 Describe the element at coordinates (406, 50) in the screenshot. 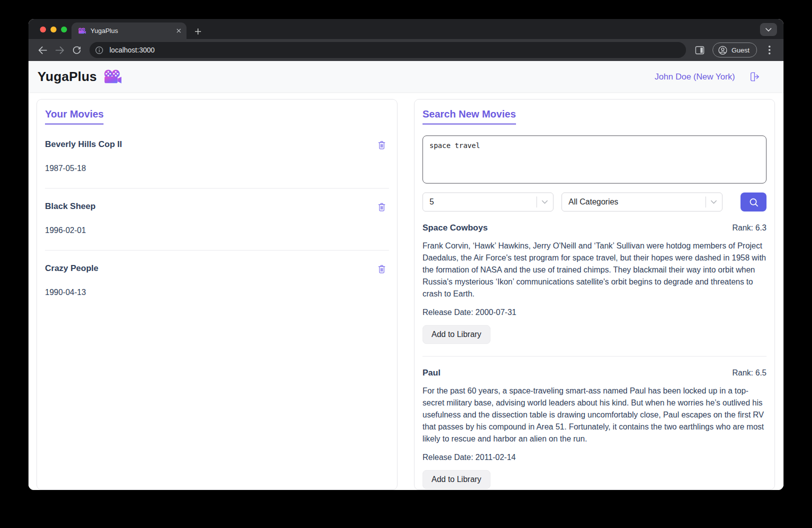

I see `browser-toolbar: localhost:3000 Guest` at that location.